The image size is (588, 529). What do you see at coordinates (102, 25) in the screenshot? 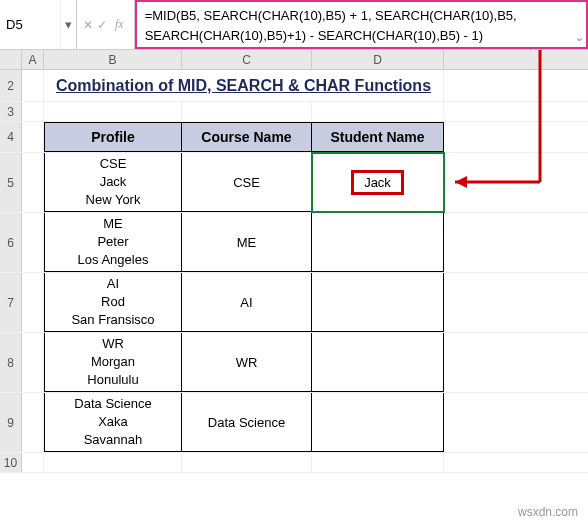
I see `accept-formula-icon: ✓` at bounding box center [102, 25].